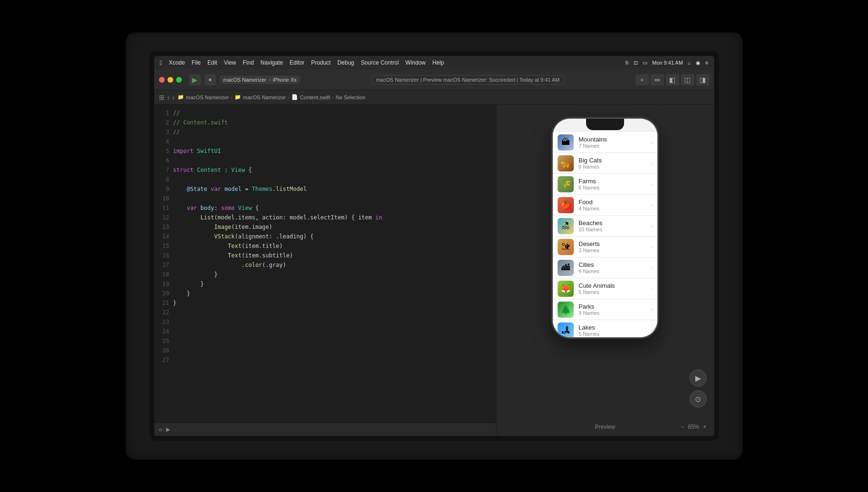  What do you see at coordinates (615, 310) in the screenshot?
I see `list-text: Parks 9 Names` at bounding box center [615, 310].